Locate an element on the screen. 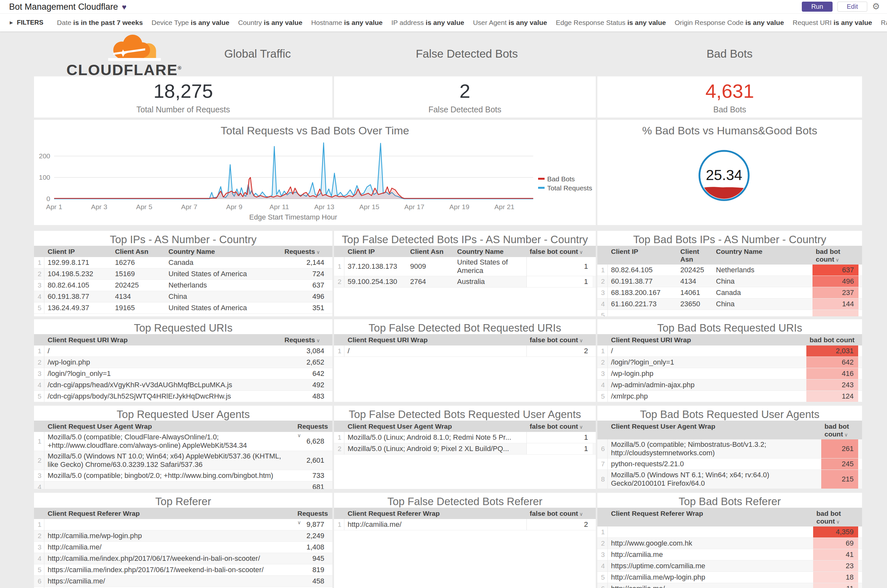 The height and width of the screenshot is (588, 887). table-row: 1Mozilla/5.0 (Linux; Android 8.1.0; Redm… is located at coordinates (465, 438).